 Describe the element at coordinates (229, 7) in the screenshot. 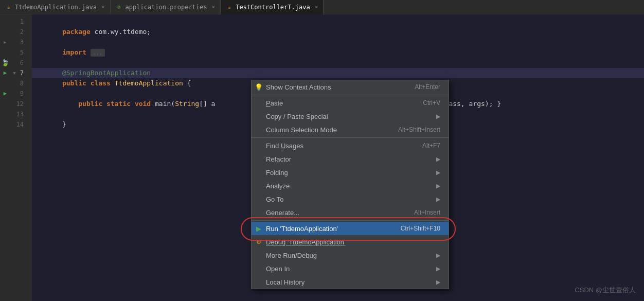

I see `java-icon-2: ☕` at that location.